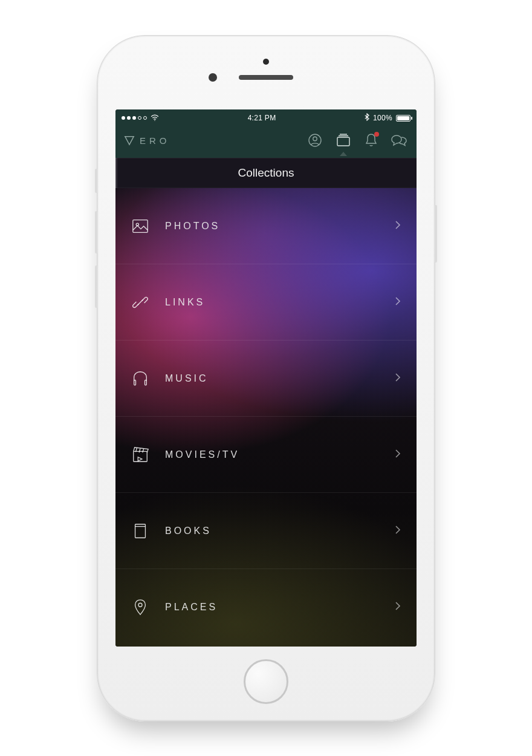 Image resolution: width=532 pixels, height=756 pixels. Describe the element at coordinates (266, 379) in the screenshot. I see `collection-item-music: MUSIC` at that location.